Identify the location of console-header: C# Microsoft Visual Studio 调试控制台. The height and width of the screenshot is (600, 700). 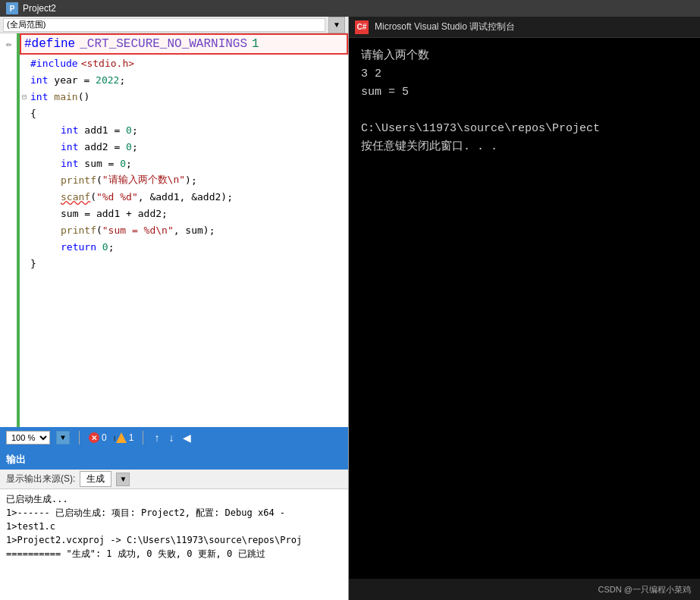
(525, 27).